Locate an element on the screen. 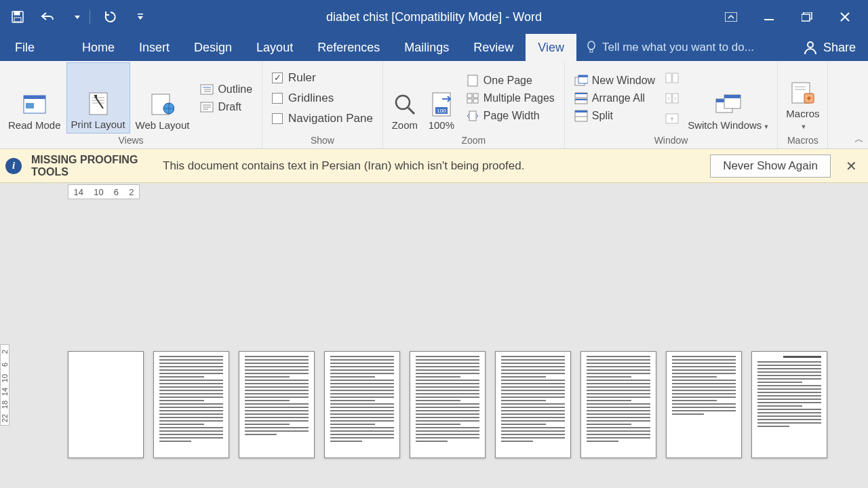 The image size is (868, 488). undo-dropdown is located at coordinates (77, 17).